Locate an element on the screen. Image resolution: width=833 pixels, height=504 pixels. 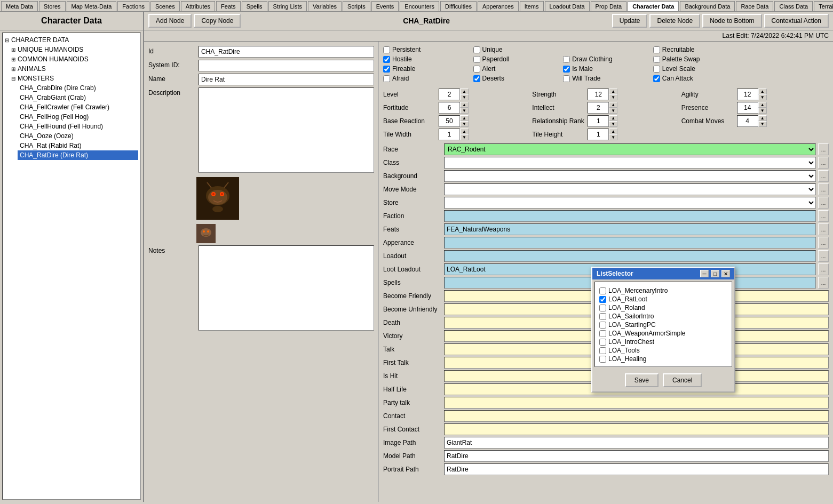
agility-up-arrow: ▲ is located at coordinates (763, 92).